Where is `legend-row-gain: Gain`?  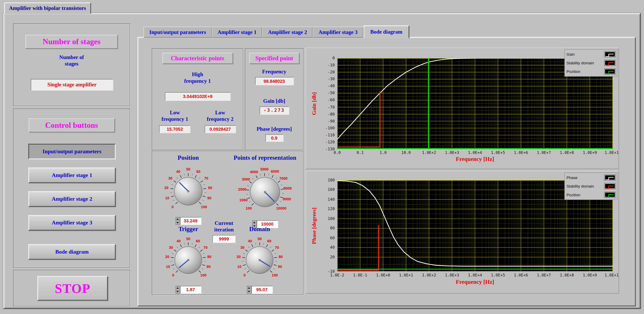
legend-row-gain: Gain is located at coordinates (591, 54).